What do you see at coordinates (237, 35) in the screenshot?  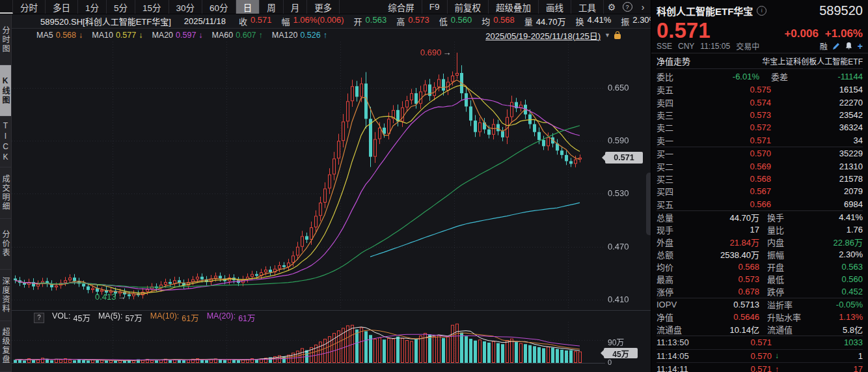 I see `ma-item: MA60 0.607 ↑` at bounding box center [237, 35].